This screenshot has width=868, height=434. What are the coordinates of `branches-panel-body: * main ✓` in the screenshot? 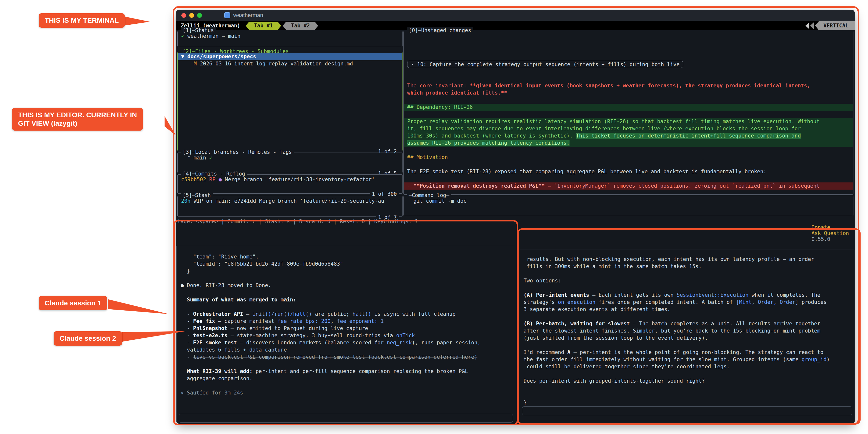 It's located at (290, 163).